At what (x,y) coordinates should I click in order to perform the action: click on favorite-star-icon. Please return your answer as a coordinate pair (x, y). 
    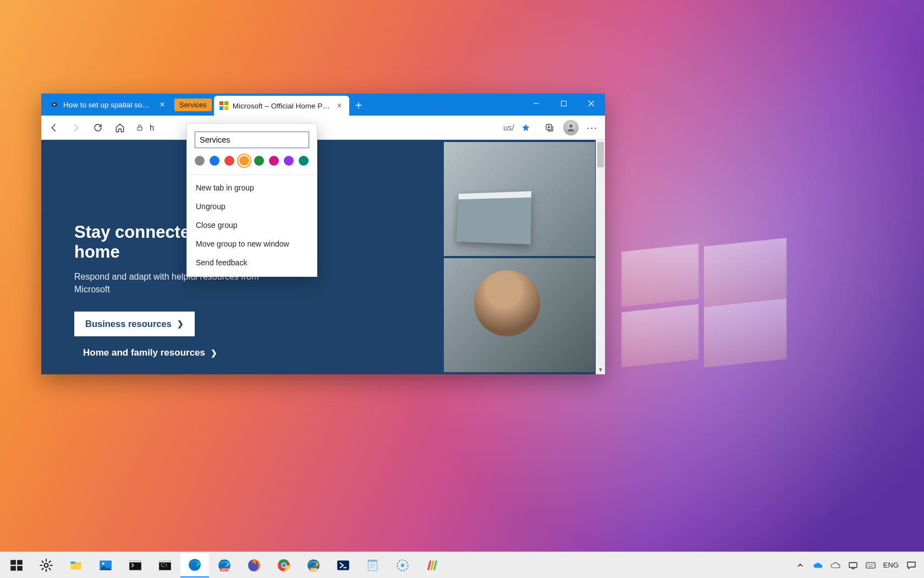
    Looking at the image, I should click on (526, 128).